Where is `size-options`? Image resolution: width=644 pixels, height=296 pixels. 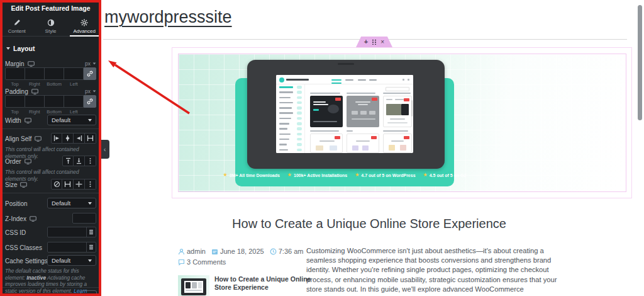
size-options is located at coordinates (74, 184).